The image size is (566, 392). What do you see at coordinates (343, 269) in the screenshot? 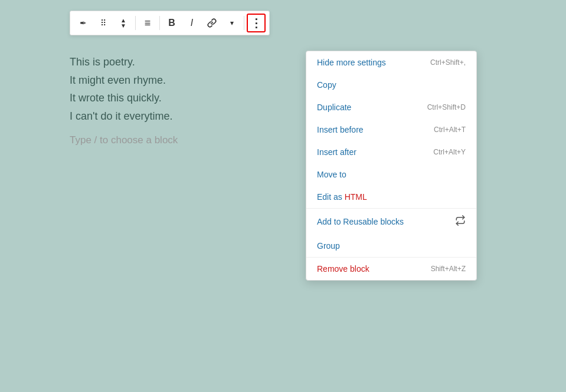
I see `remove-block-label: Remove block` at bounding box center [343, 269].